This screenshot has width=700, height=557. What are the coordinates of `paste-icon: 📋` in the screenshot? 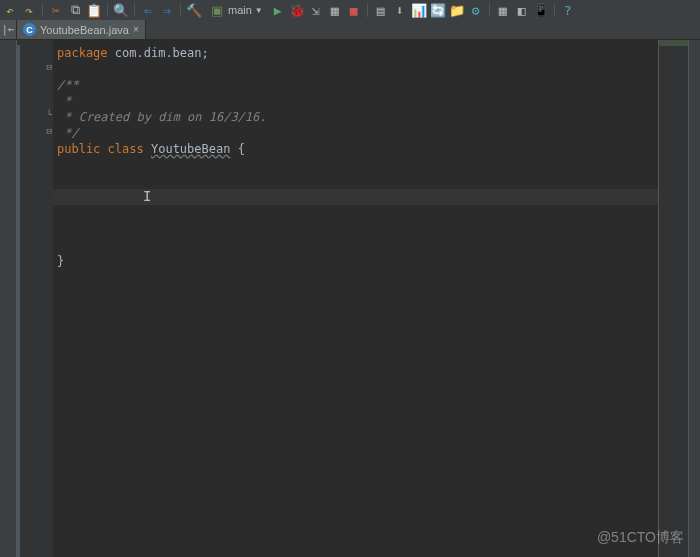 It's located at (94, 10).